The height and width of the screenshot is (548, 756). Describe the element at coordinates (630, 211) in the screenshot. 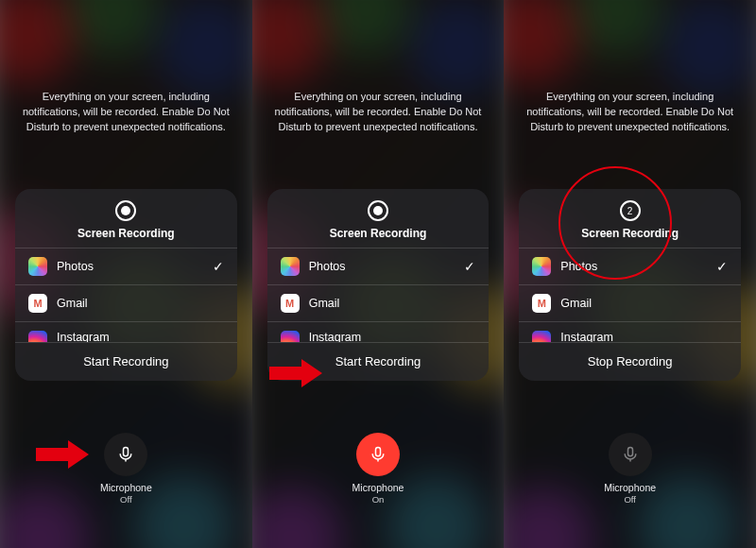

I see `countdown-badge: 2` at that location.